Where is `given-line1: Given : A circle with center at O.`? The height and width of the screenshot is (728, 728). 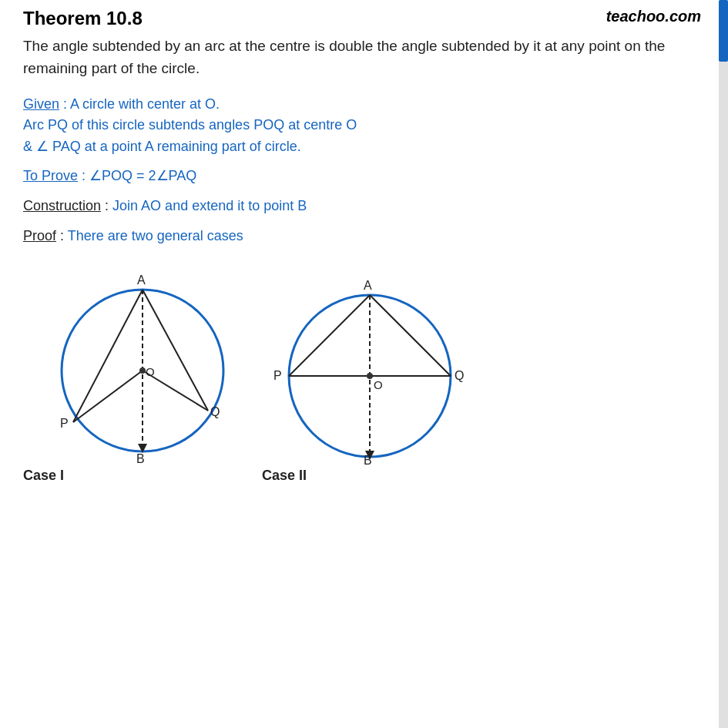
given-line1: Given : A circle with center at O. is located at coordinates (362, 105).